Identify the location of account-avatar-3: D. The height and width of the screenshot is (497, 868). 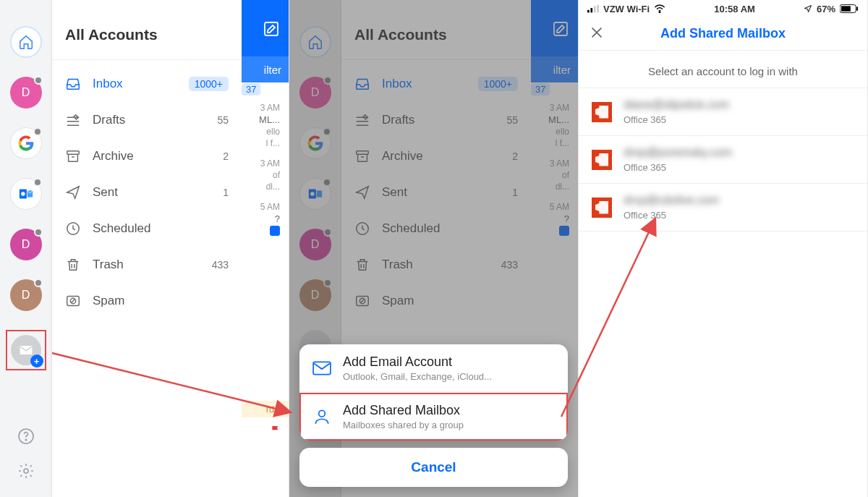
(26, 295).